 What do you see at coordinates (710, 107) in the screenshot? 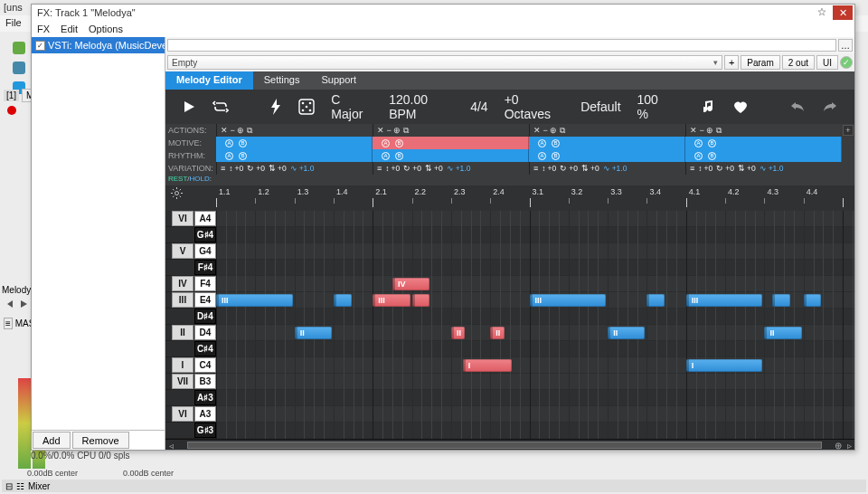
I see `note-icon` at bounding box center [710, 107].